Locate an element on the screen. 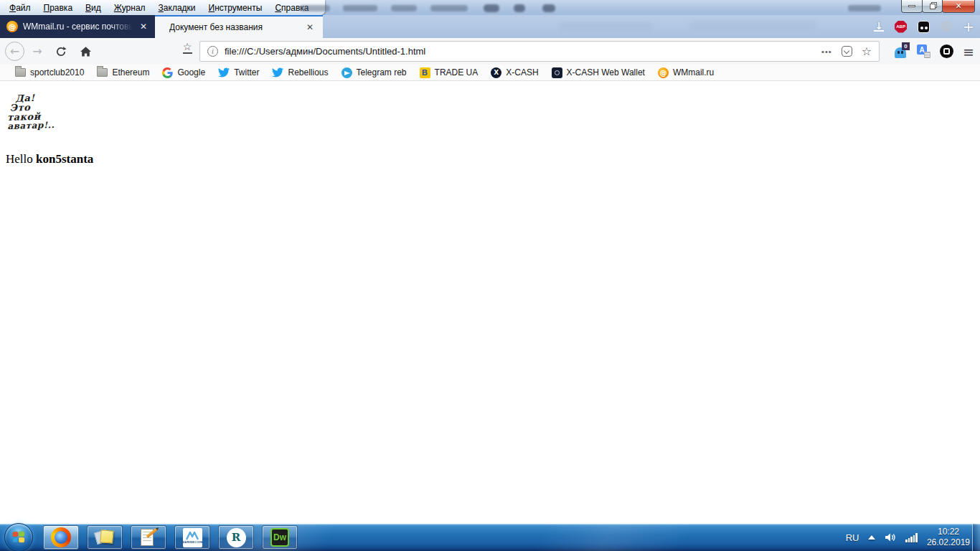 The height and width of the screenshot is (551, 980). extension-buttons: 0 A ≡ is located at coordinates (934, 52).